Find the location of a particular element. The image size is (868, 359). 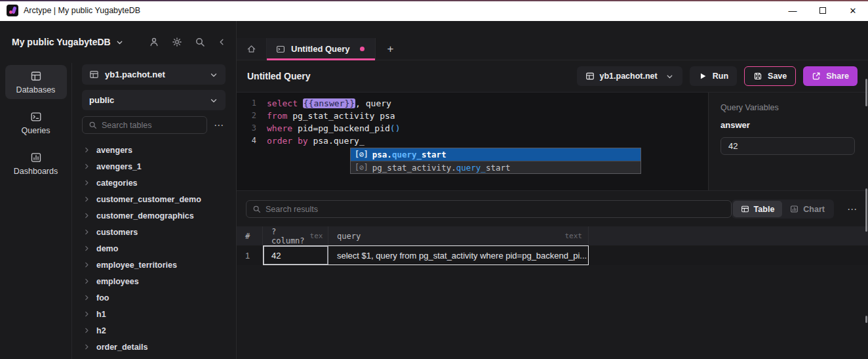

maximize-button is located at coordinates (823, 11).